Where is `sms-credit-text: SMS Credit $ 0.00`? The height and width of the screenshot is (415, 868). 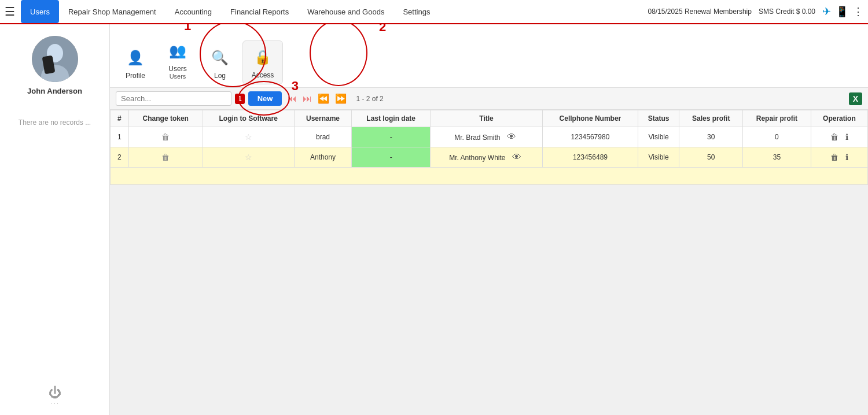
sms-credit-text: SMS Credit $ 0.00 is located at coordinates (787, 12).